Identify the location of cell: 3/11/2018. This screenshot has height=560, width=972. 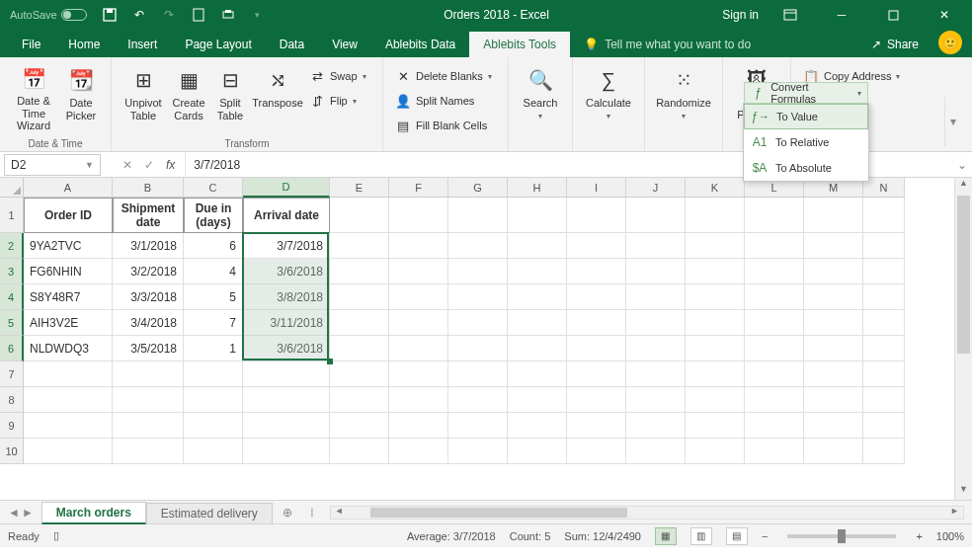
(286, 323).